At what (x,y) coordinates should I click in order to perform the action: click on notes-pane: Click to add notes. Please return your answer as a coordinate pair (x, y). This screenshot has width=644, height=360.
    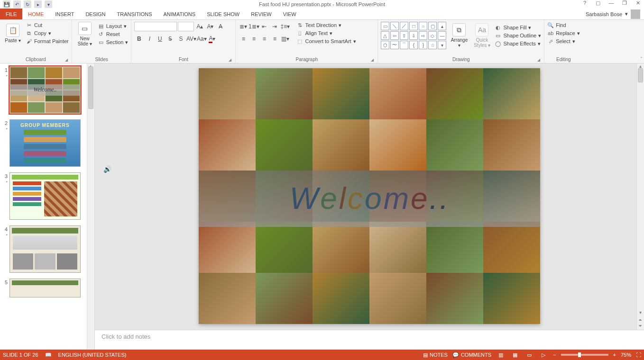
    Looking at the image, I should click on (369, 340).